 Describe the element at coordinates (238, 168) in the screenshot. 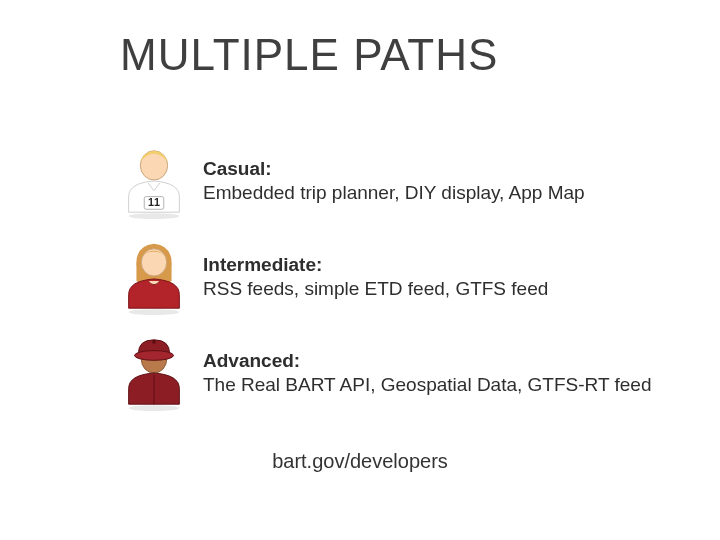

I see `label-casual: Casual:` at that location.